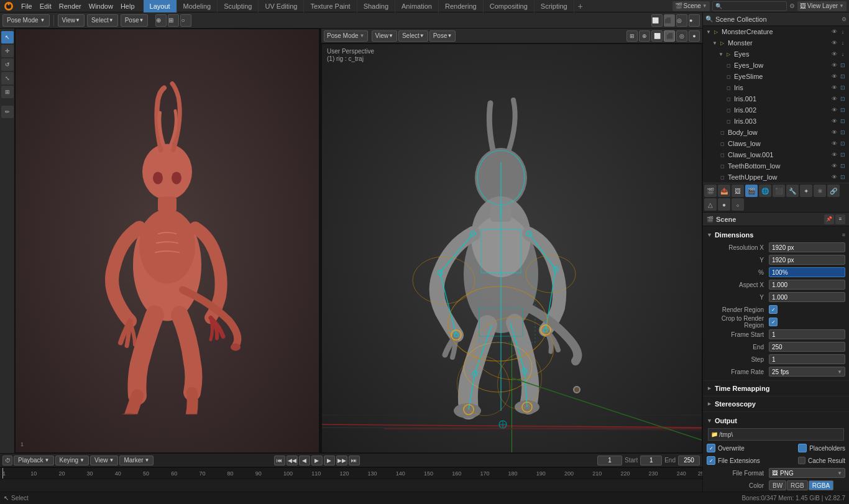  What do you see at coordinates (820, 191) in the screenshot?
I see `tab-physics: ⚛` at bounding box center [820, 191].